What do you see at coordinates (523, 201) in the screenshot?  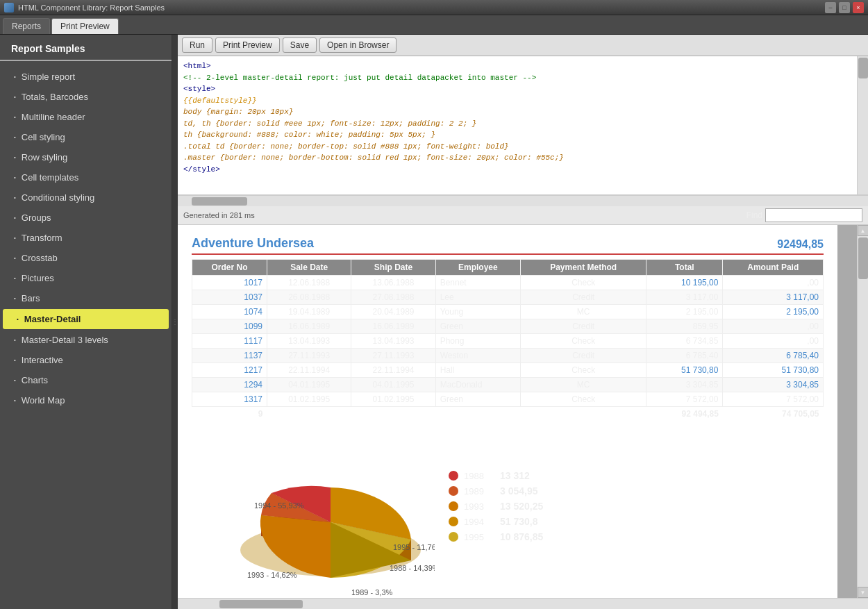 I see `code-horizontal-scrollbar` at bounding box center [523, 201].